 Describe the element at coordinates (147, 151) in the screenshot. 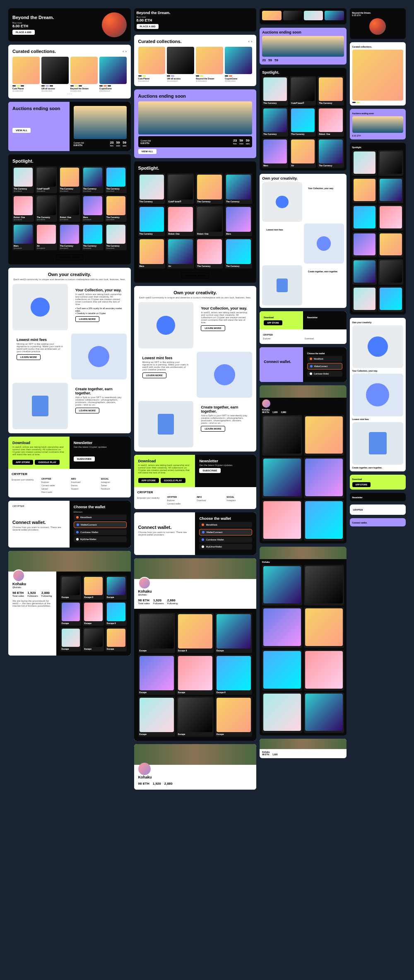

I see `view-button: VIEW ALL` at that location.